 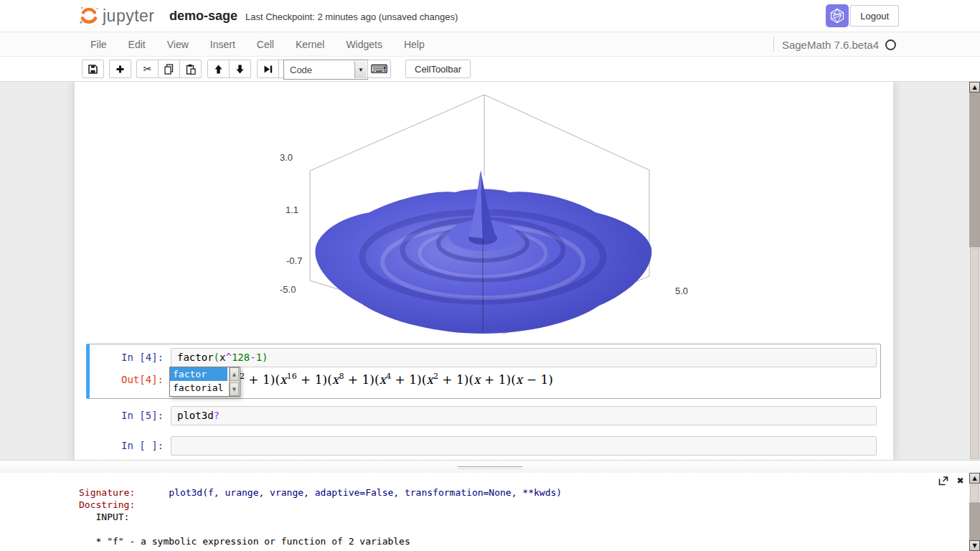 What do you see at coordinates (524, 416) in the screenshot?
I see `code-input: plot3d?` at bounding box center [524, 416].